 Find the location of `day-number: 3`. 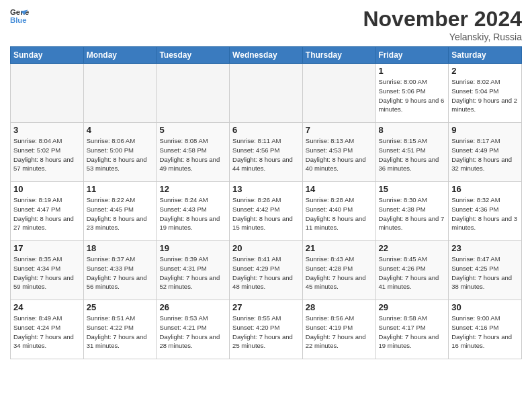

day-number: 3 is located at coordinates (47, 130).